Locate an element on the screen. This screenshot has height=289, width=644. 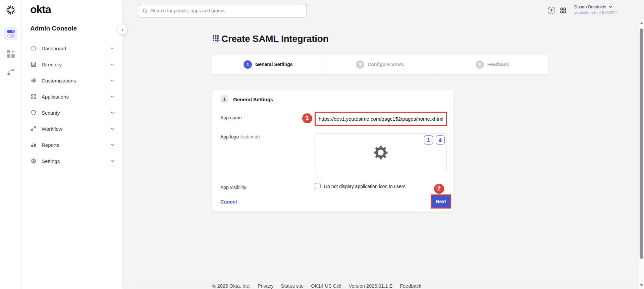
sidebar-item-label: Security is located at coordinates (51, 113).